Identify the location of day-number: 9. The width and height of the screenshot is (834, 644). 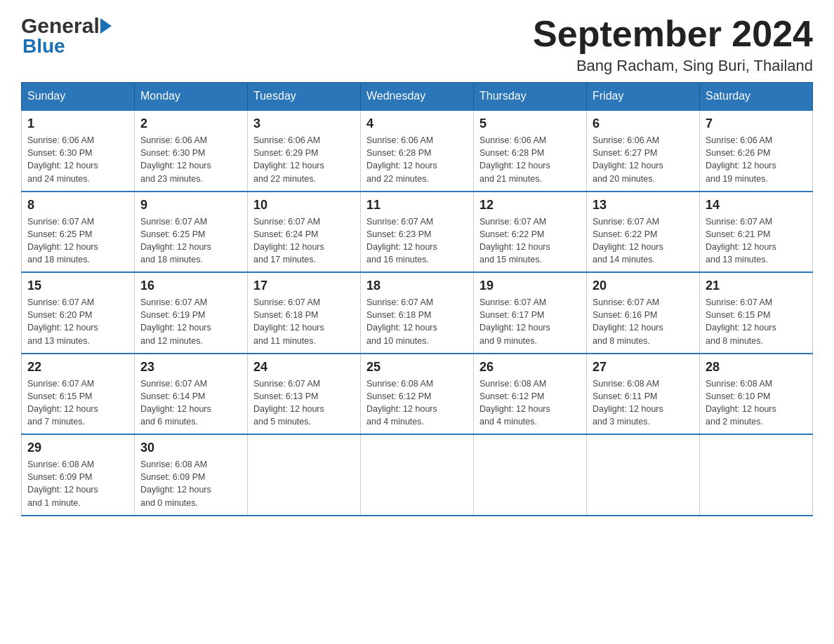
(191, 205).